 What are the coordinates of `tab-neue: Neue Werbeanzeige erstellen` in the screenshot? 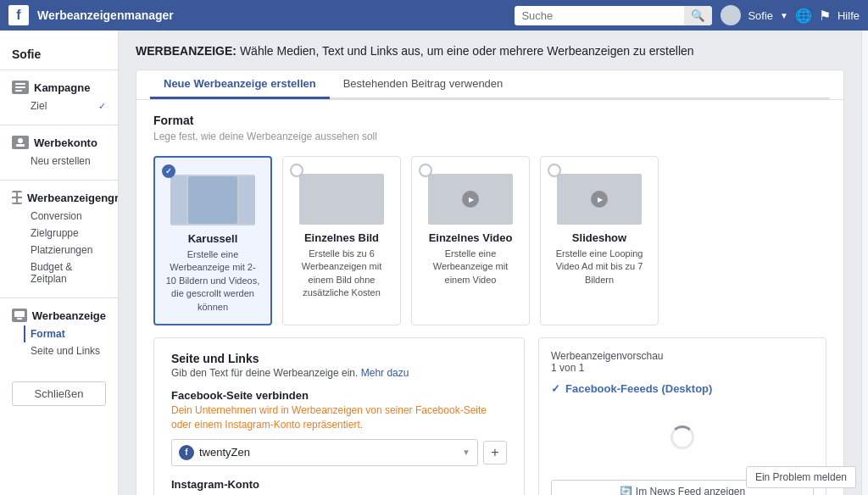 It's located at (240, 85).